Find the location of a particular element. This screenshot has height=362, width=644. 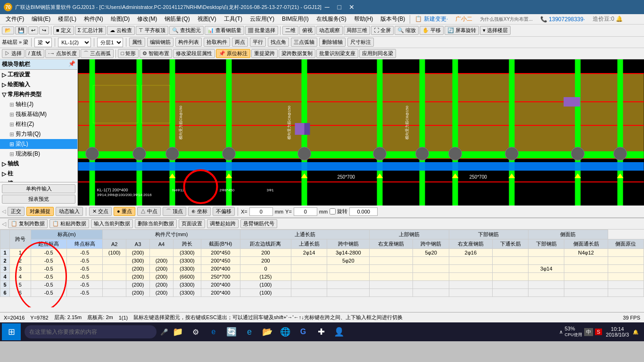

btn-view-rebar: 📊 查看钢筋量 is located at coordinates (224, 30).